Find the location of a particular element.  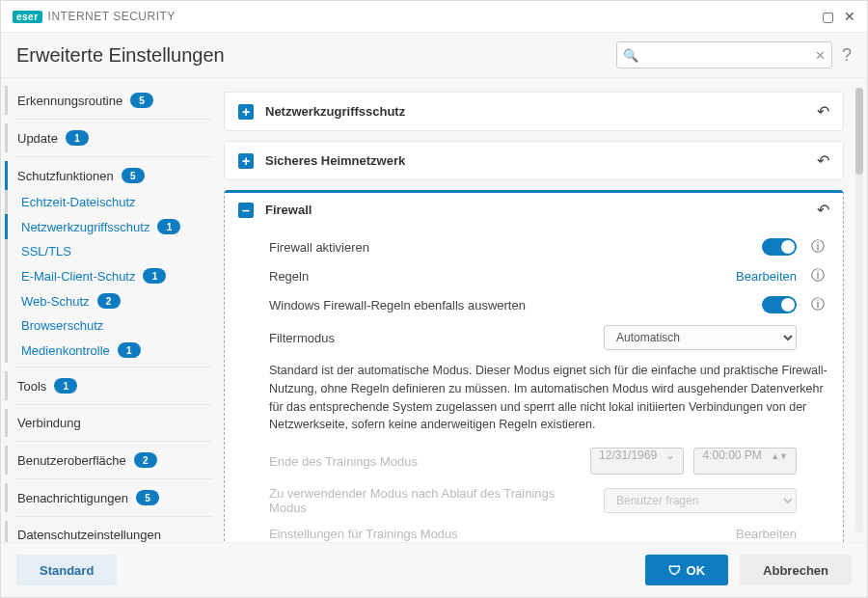

toggle-winfw is located at coordinates (779, 305).